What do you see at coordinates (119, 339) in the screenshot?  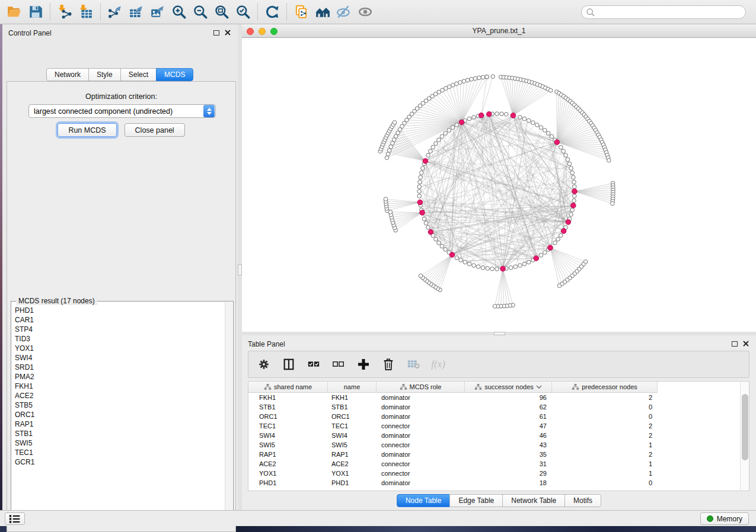 I see `mcds-result-item: TID3` at bounding box center [119, 339].